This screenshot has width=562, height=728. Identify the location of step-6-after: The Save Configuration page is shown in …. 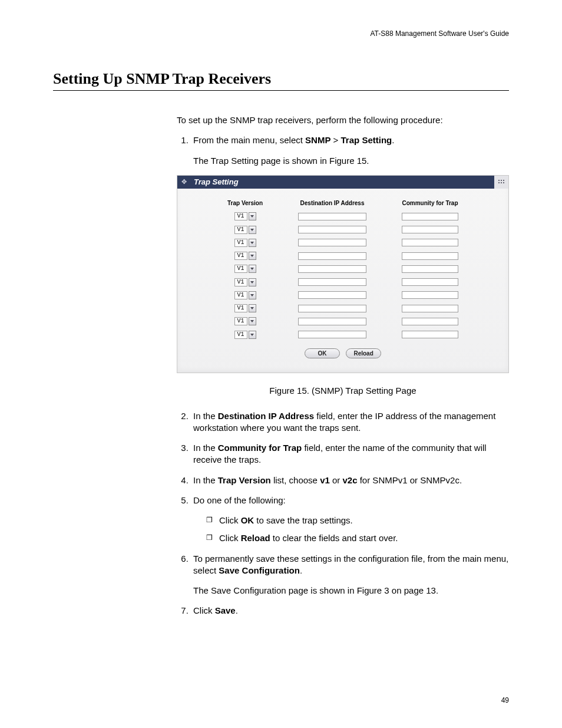
(351, 591).